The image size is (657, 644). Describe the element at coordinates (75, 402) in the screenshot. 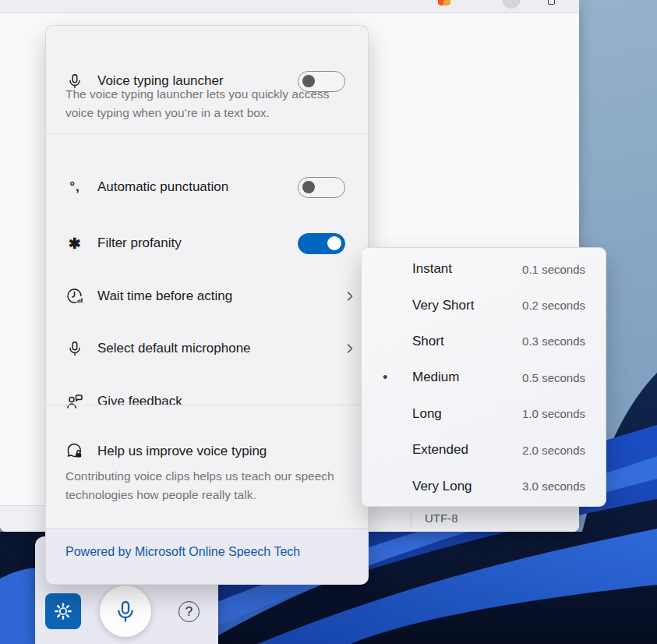

I see `feedback-icon` at that location.